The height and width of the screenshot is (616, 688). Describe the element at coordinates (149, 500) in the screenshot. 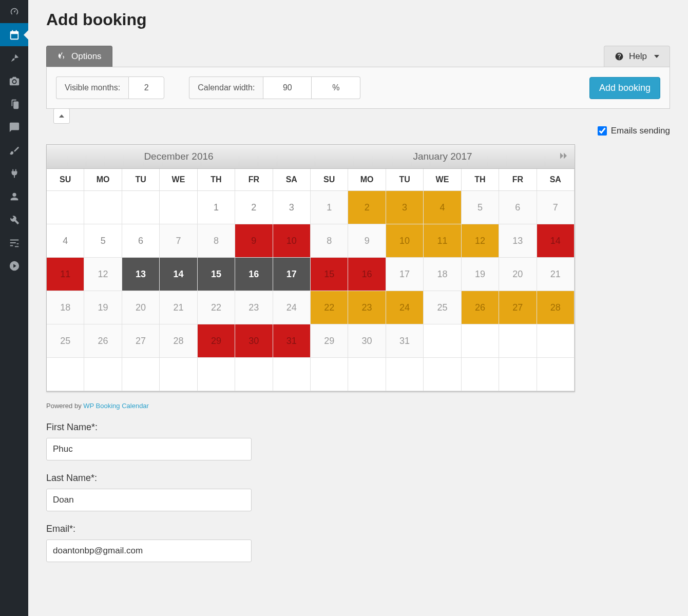

I see `last-name-input` at that location.